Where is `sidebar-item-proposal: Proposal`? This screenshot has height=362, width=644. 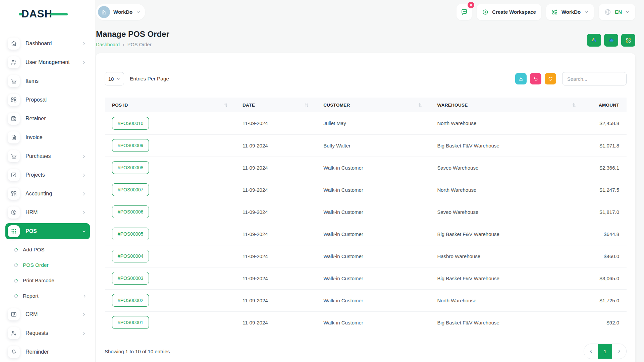 sidebar-item-proposal: Proposal is located at coordinates (48, 100).